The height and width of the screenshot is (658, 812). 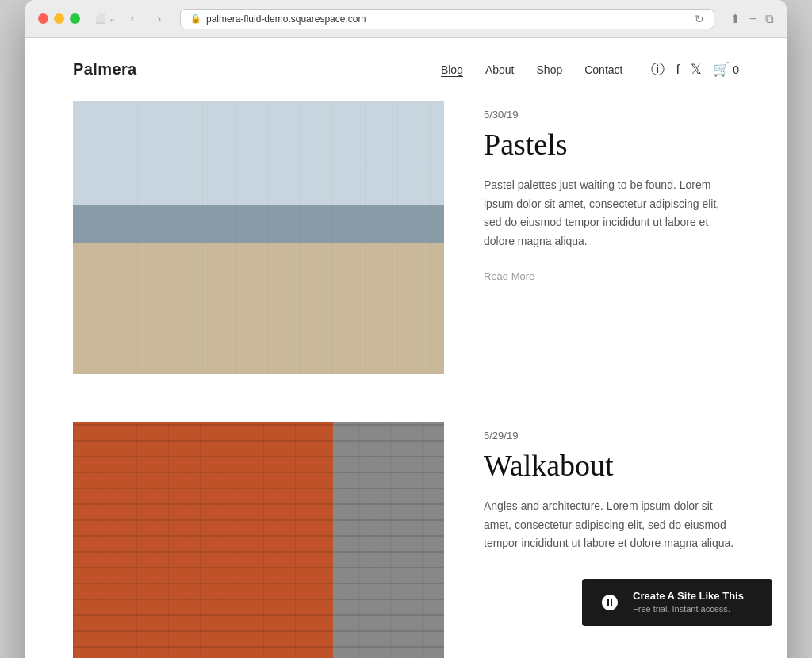 I want to click on cart-icon: 🛒, so click(x=722, y=70).